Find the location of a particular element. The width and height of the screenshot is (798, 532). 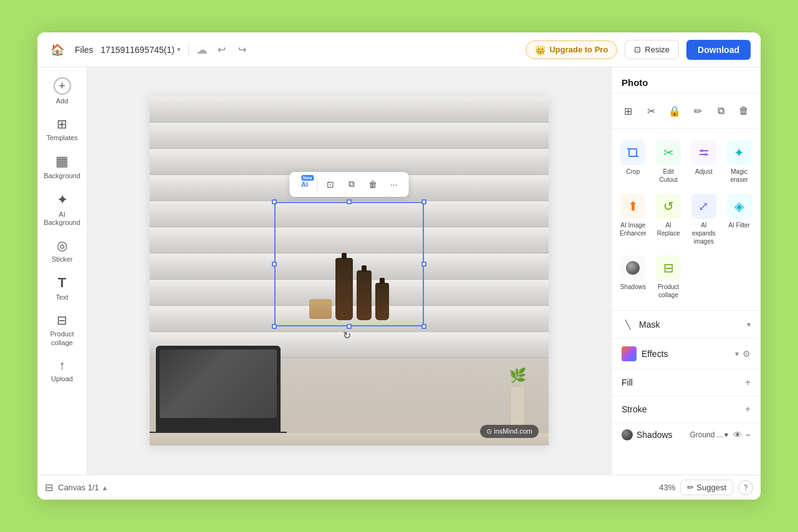

background-icon: ▦ is located at coordinates (62, 161).